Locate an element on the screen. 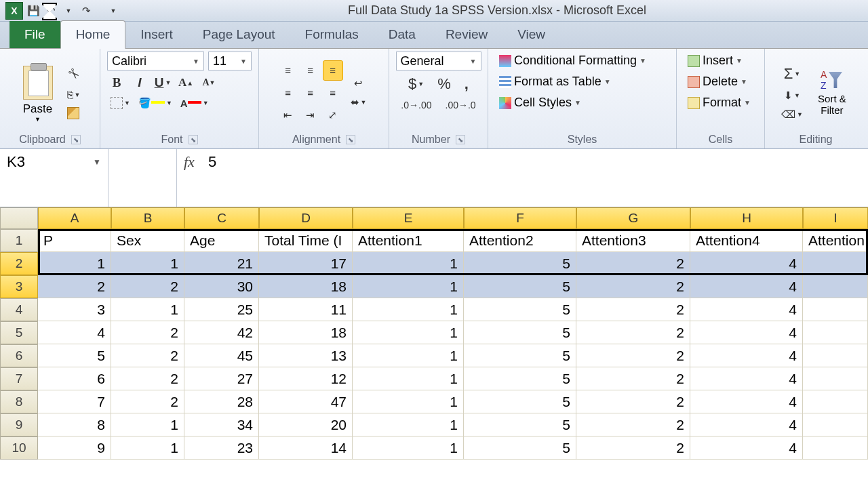  conditional-formatting-button: Conditional Formatting▼ is located at coordinates (572, 61).